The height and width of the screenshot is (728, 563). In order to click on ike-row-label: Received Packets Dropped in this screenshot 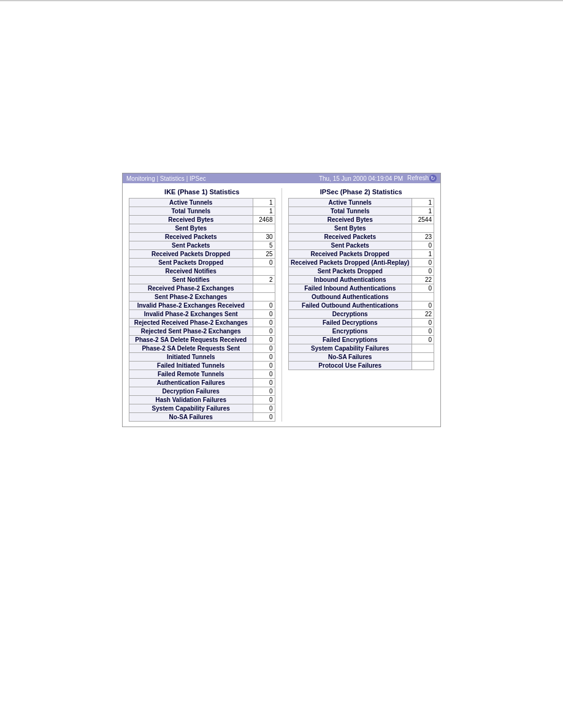, I will do `click(191, 254)`.